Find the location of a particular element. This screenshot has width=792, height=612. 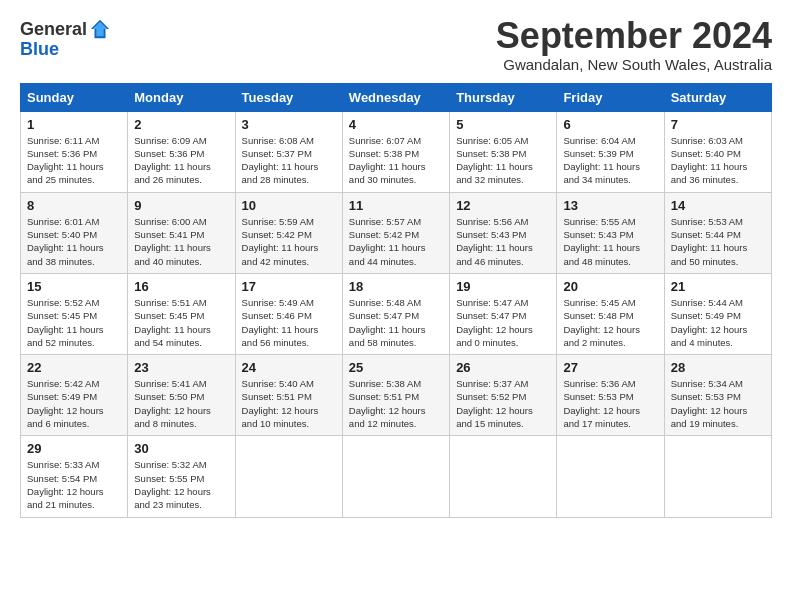

day-number: 17 is located at coordinates (290, 286).